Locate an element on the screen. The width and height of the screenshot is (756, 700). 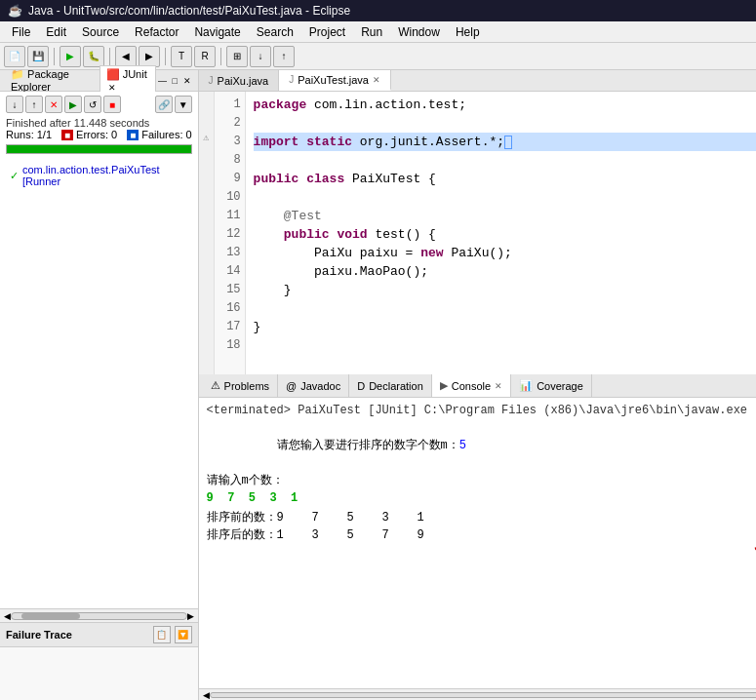
h-scroll-track is located at coordinates (99, 616).